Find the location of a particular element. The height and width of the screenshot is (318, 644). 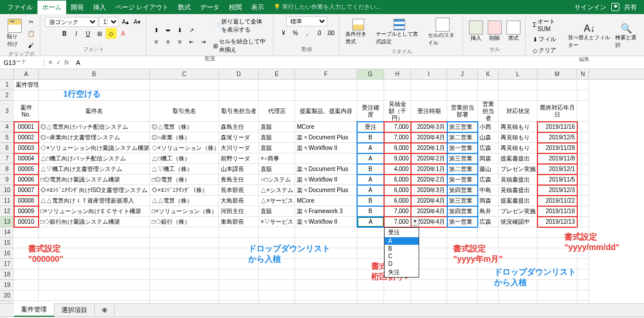

cell-prob: B is located at coordinates (371, 201).